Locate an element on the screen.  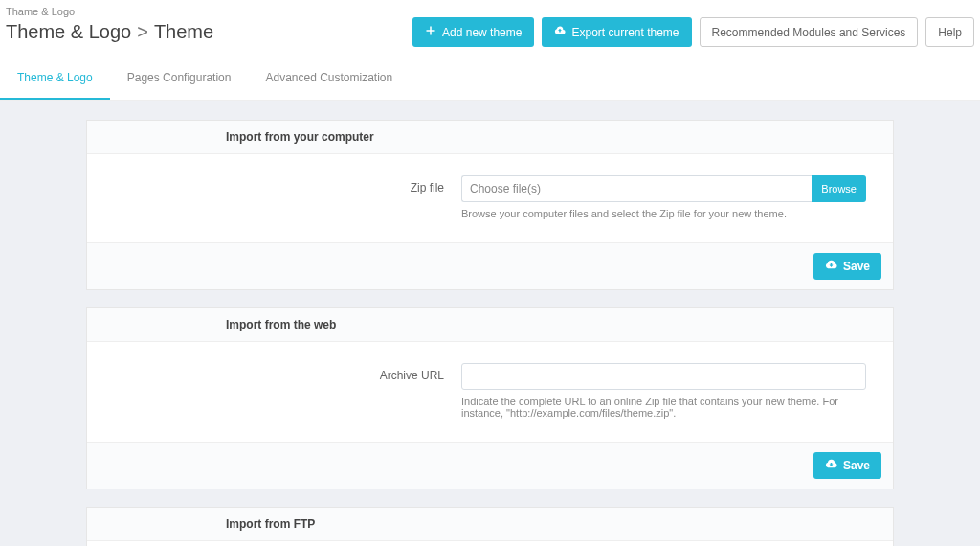
archive-url-hint: Indicate the complete URL to an online Z… is located at coordinates (664, 407).